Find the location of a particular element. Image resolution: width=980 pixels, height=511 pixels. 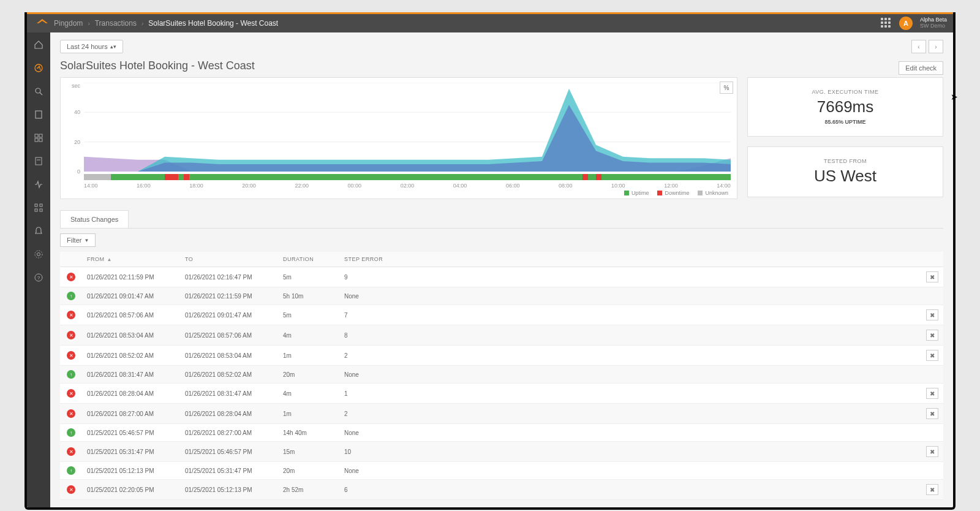

cell-to: 01/26/2021 08:53:04 AM is located at coordinates (229, 355).